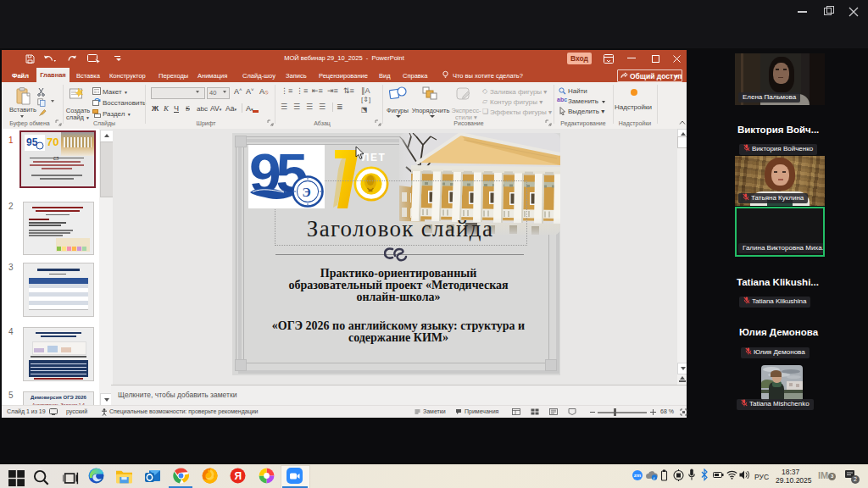  What do you see at coordinates (53, 142) in the screenshot?
I see `svg-text: 70` at bounding box center [53, 142].